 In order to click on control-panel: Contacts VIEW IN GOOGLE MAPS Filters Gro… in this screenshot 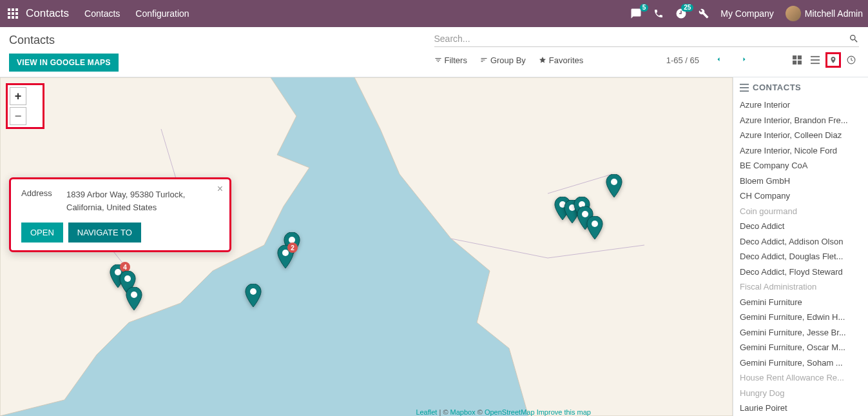, I will do `click(434, 52)`.